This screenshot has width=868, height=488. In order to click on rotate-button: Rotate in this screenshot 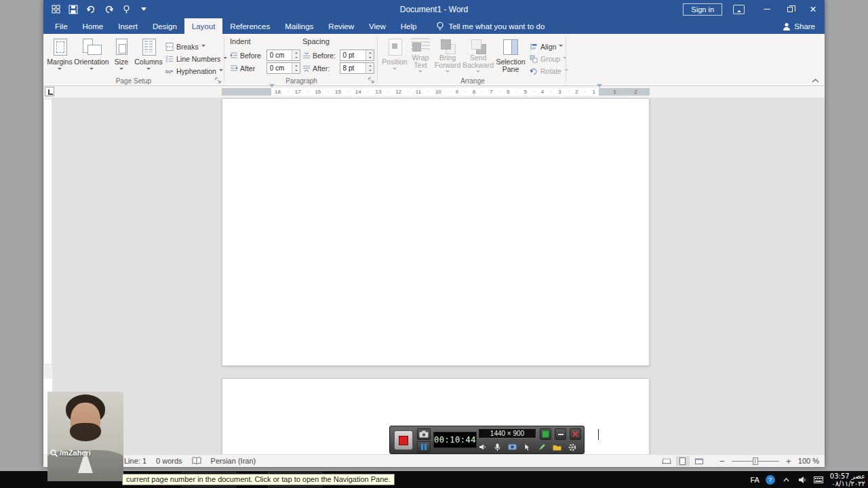, I will do `click(549, 70)`.